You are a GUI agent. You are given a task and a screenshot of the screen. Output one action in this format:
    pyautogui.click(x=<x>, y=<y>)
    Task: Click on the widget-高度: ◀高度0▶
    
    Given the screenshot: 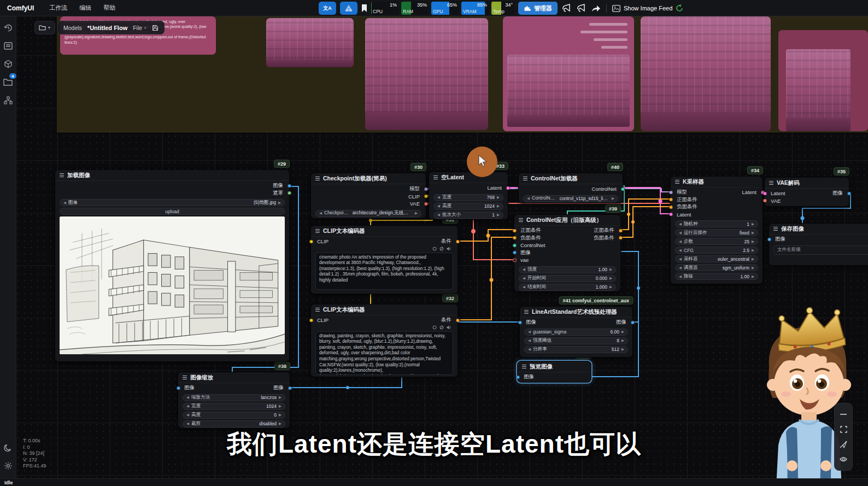 What is the action you would take?
    pyautogui.click(x=234, y=415)
    